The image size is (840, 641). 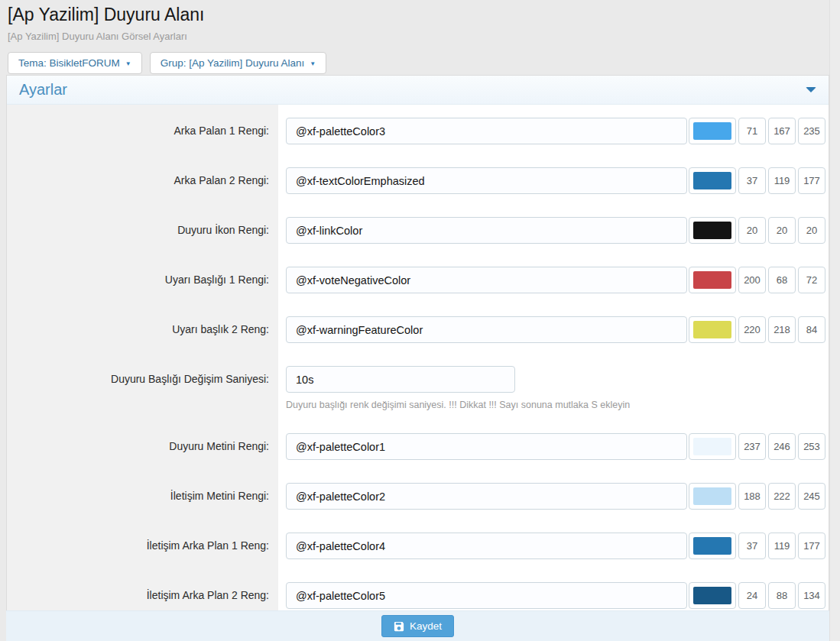 What do you see at coordinates (835, 321) in the screenshot?
I see `scrollbar-track` at bounding box center [835, 321].